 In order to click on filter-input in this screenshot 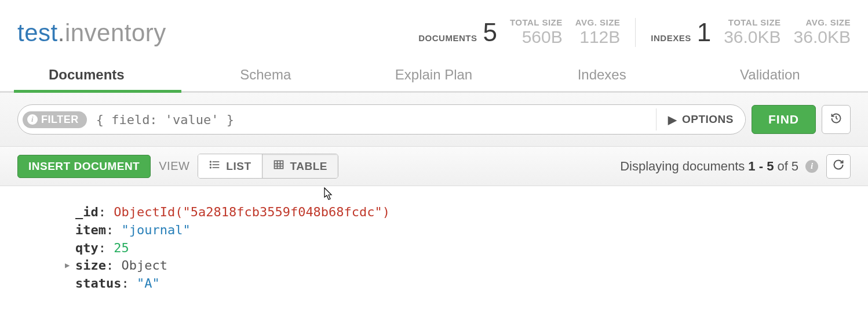, I will do `click(372, 119)`.